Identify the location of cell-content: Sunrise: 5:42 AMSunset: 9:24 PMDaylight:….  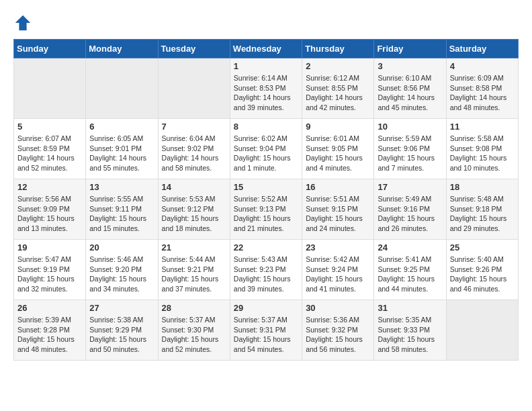
(338, 274).